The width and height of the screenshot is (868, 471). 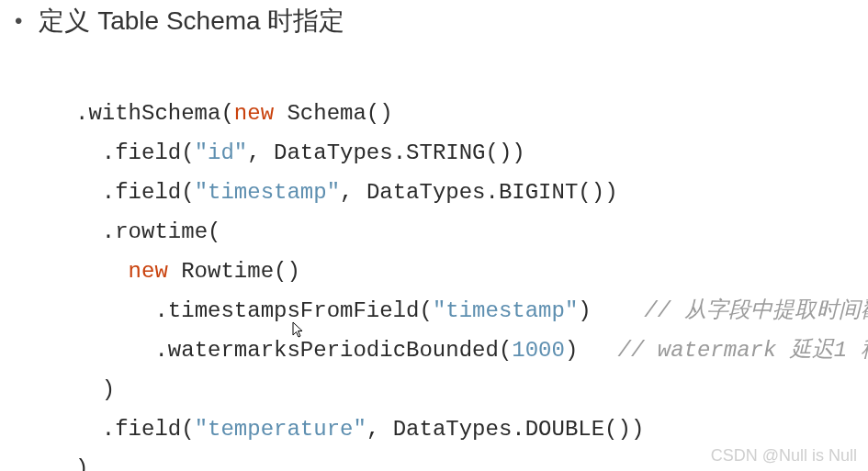 I want to click on code-line: .timestampsFromField("timestamp") // 从字段…, so click(x=472, y=310).